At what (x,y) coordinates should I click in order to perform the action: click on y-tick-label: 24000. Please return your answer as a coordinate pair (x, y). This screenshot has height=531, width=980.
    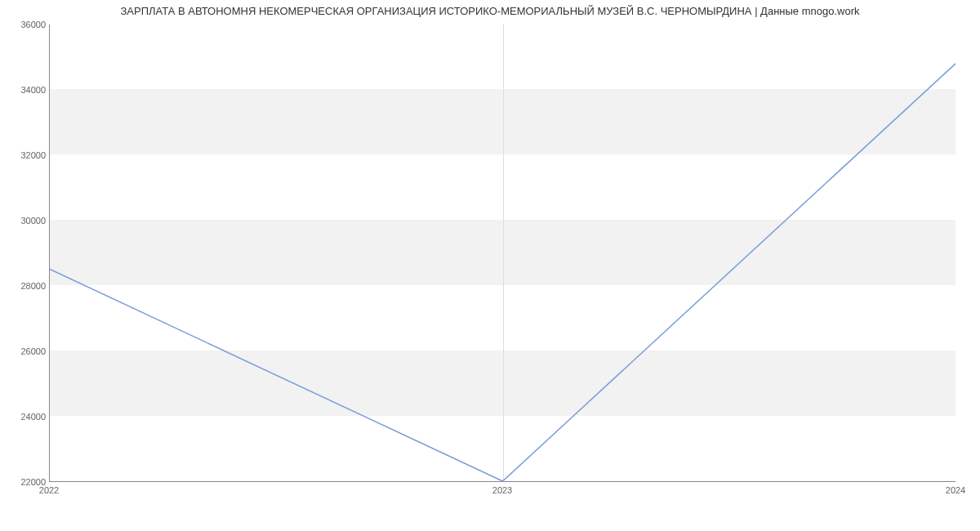
    Looking at the image, I should click on (33, 417).